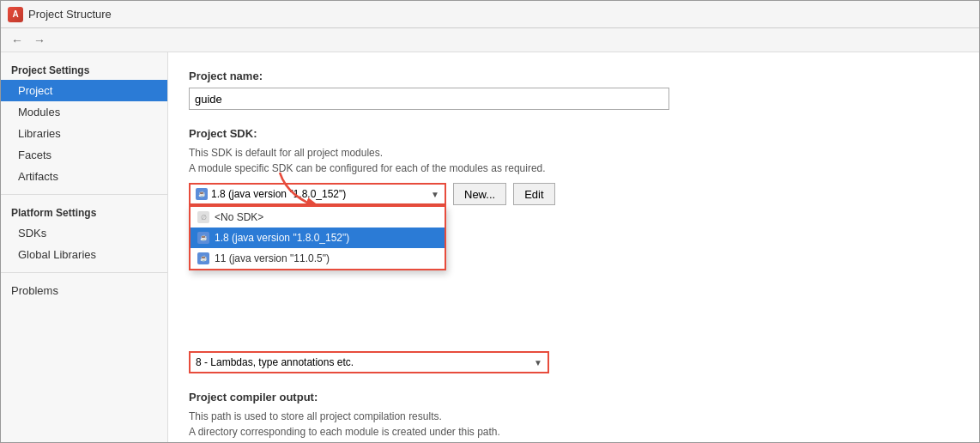 The height and width of the screenshot is (443, 980). Describe the element at coordinates (573, 76) in the screenshot. I see `project-name-label: Project name:` at that location.